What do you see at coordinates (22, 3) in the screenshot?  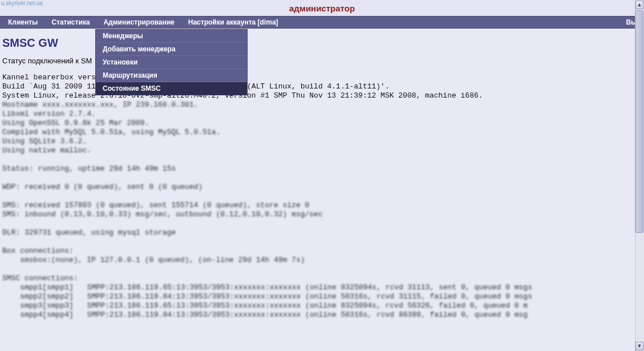 I see `status-host-link: u.skyriver.net.ua` at bounding box center [22, 3].